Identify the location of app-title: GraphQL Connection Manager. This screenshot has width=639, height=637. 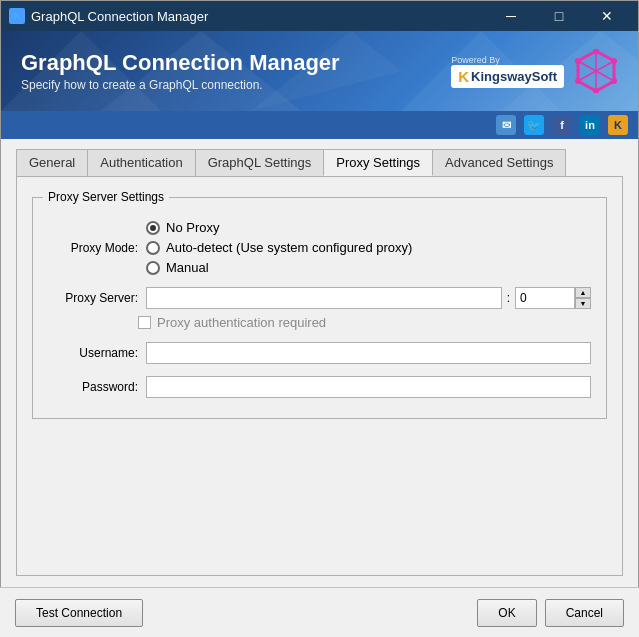
(180, 63).